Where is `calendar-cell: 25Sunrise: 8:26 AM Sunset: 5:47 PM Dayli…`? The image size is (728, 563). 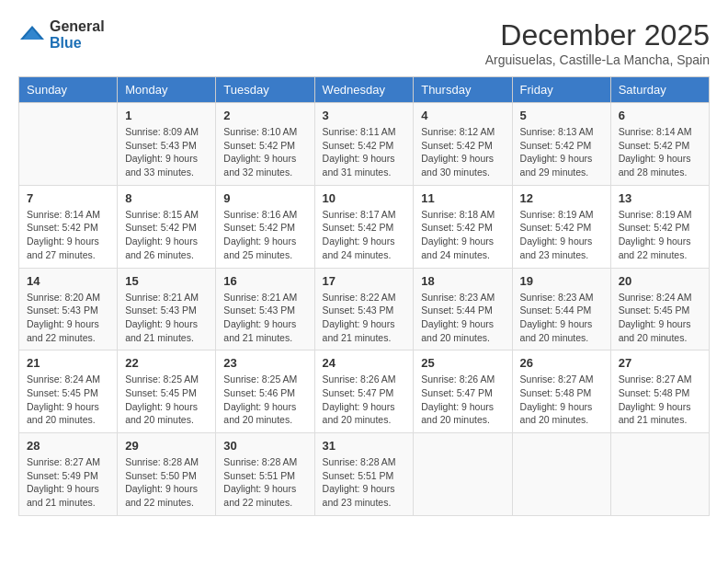 calendar-cell: 25Sunrise: 8:26 AM Sunset: 5:47 PM Dayli… is located at coordinates (463, 392).